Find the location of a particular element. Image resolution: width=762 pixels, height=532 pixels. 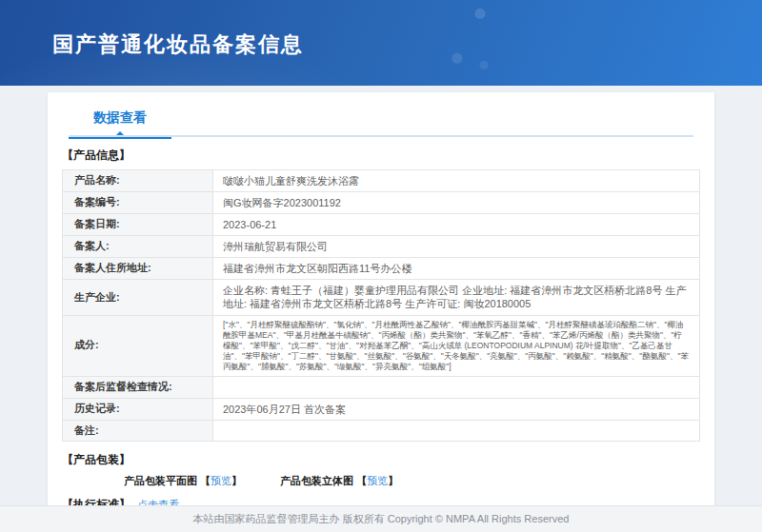

packaging-item-label: 产品包装立体图 is located at coordinates (316, 481).